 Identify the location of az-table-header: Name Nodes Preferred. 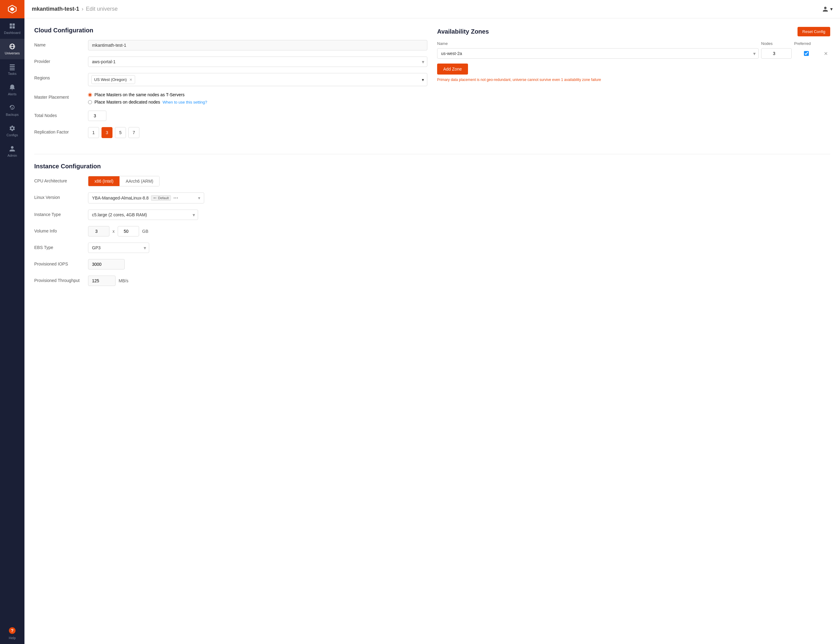
(634, 44).